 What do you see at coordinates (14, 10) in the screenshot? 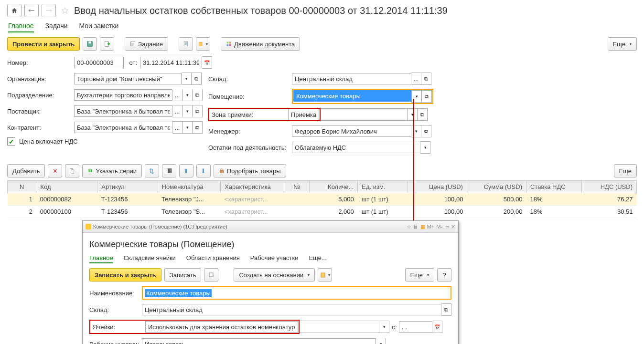
I see `home-button` at bounding box center [14, 10].